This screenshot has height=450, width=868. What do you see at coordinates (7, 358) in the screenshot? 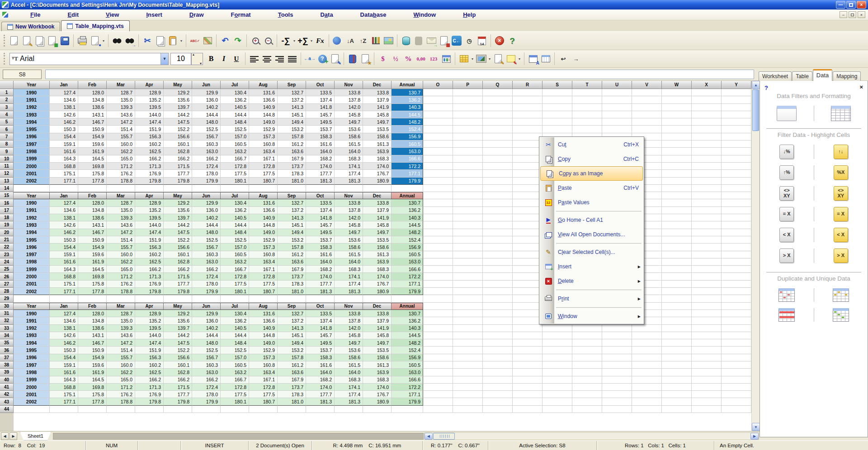
I see `row-header: 37` at bounding box center [7, 358].